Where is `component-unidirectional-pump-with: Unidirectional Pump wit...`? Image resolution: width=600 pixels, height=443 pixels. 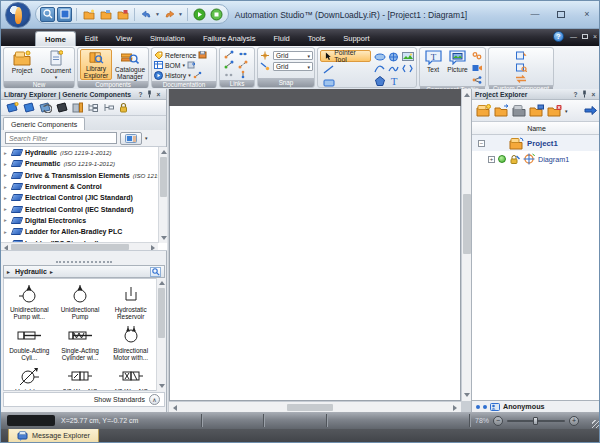
component-unidirectional-pump-with: Unidirectional Pump wit... is located at coordinates (30, 300).